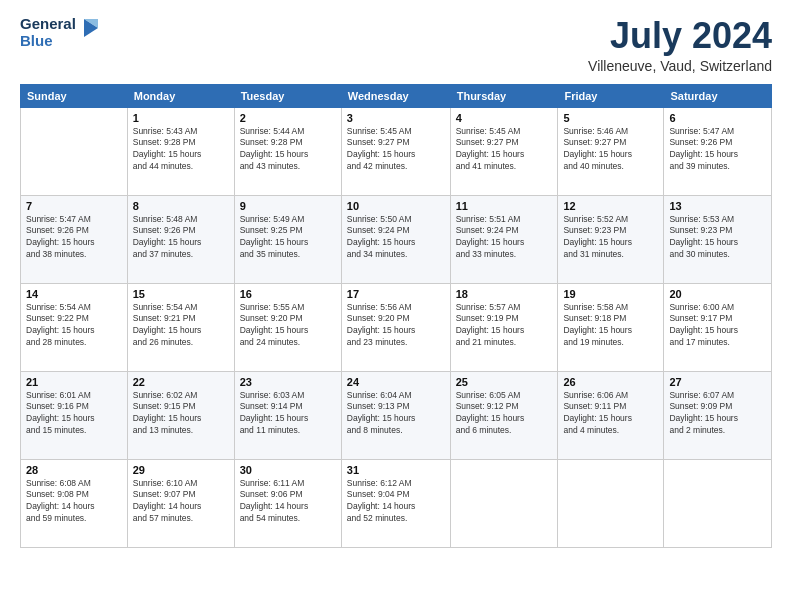 The width and height of the screenshot is (792, 612). I want to click on logo-text: General Blue, so click(60, 32).